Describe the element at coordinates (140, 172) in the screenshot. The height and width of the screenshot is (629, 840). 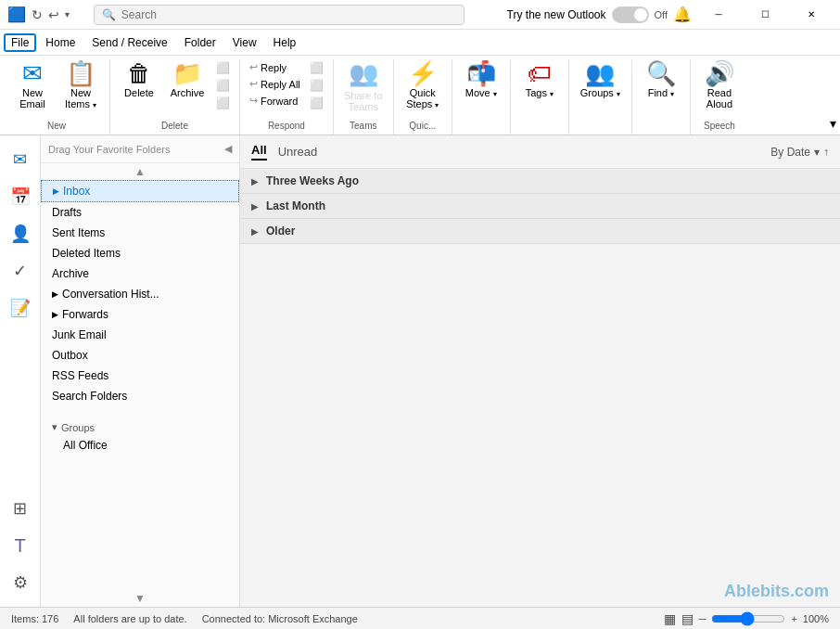
I see `folder-scroll-up: ▲` at that location.